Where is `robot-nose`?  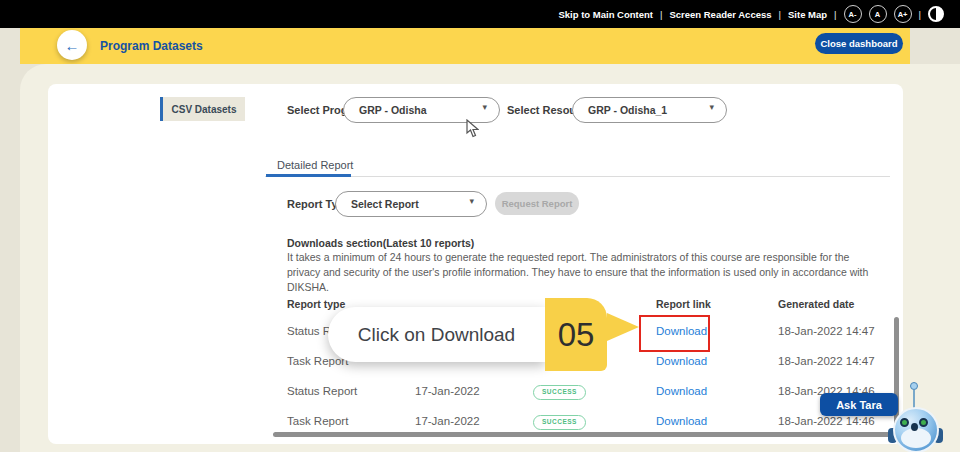 robot-nose is located at coordinates (914, 427).